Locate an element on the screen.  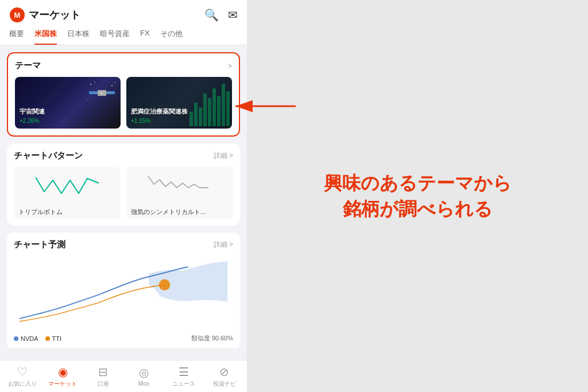
space-theme-change: +2.26% is located at coordinates (29, 121).